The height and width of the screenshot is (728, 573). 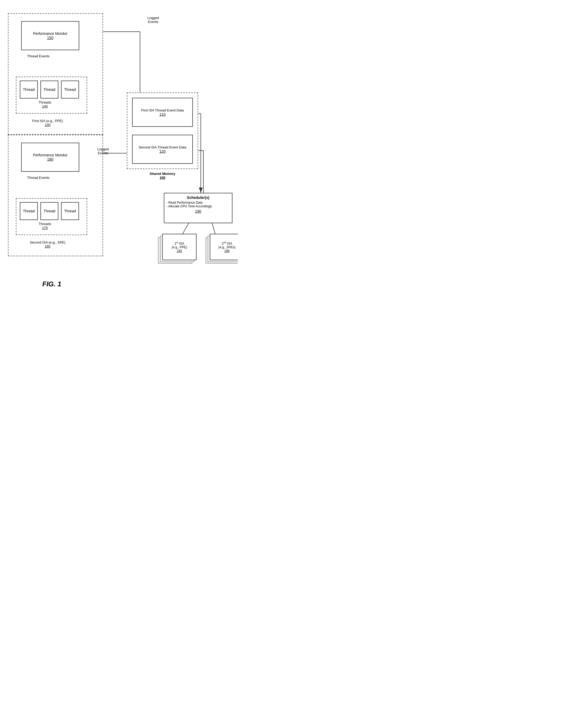 What do you see at coordinates (198, 211) in the screenshot?
I see `scheduler-id: 190` at bounding box center [198, 211].